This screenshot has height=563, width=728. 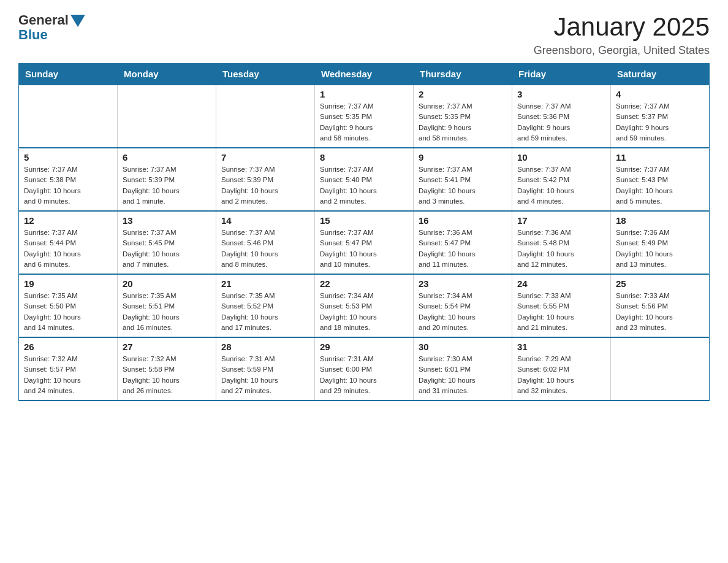 What do you see at coordinates (167, 179) in the screenshot?
I see `calendar-cell: 6Sunrise: 7:37 AM Sunset: 5:39 PM Daylig…` at bounding box center [167, 179].